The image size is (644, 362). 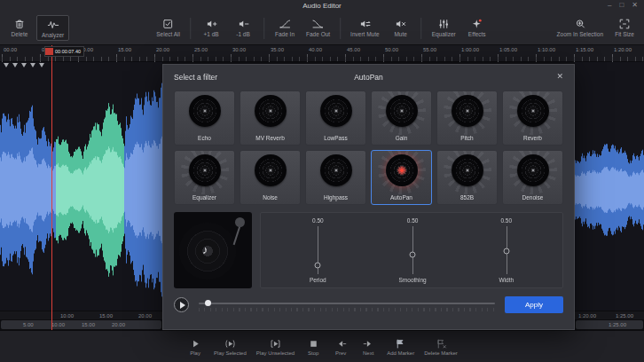 I want to click on toolbar-button-effects: Effects, so click(x=477, y=27).